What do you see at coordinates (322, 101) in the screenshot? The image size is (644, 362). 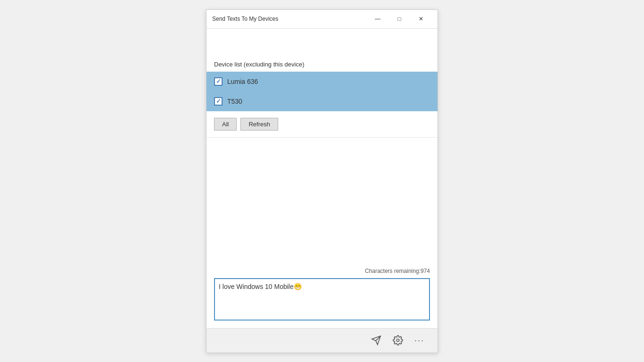 I see `device-item-t530: T530` at bounding box center [322, 101].